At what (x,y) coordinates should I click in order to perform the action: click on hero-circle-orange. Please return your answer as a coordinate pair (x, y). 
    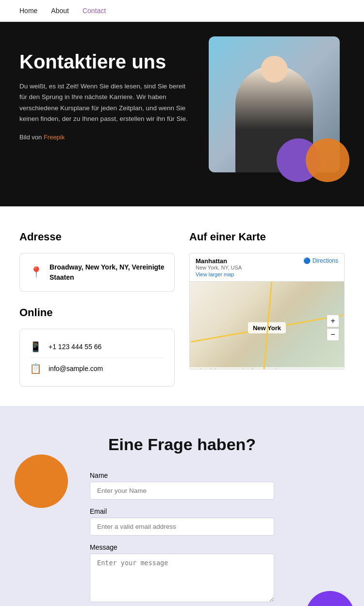
    Looking at the image, I should click on (328, 160).